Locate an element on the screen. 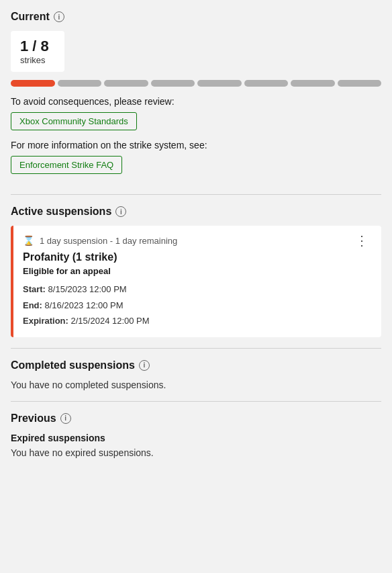 This screenshot has height=573, width=392. community-standards-button: Xbox Community Standards is located at coordinates (74, 121).